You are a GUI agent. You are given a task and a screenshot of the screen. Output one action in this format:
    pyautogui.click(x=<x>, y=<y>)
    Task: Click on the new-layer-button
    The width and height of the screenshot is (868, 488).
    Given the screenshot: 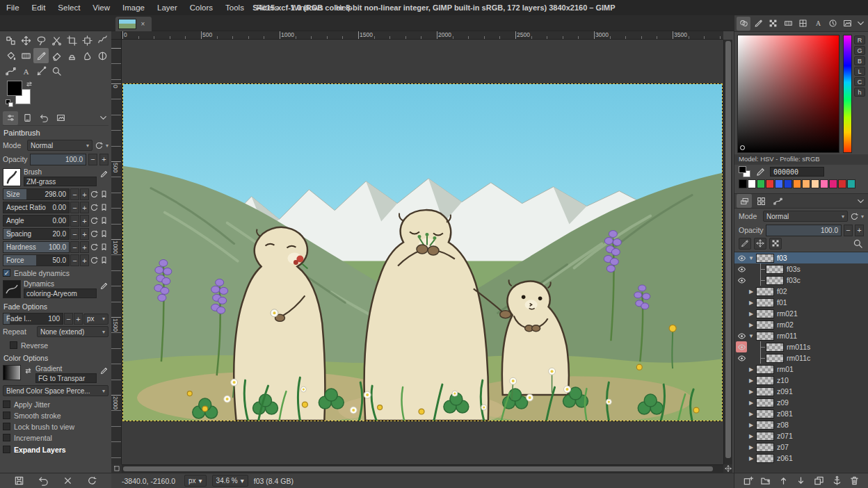 What is the action you would take?
    pyautogui.click(x=748, y=481)
    